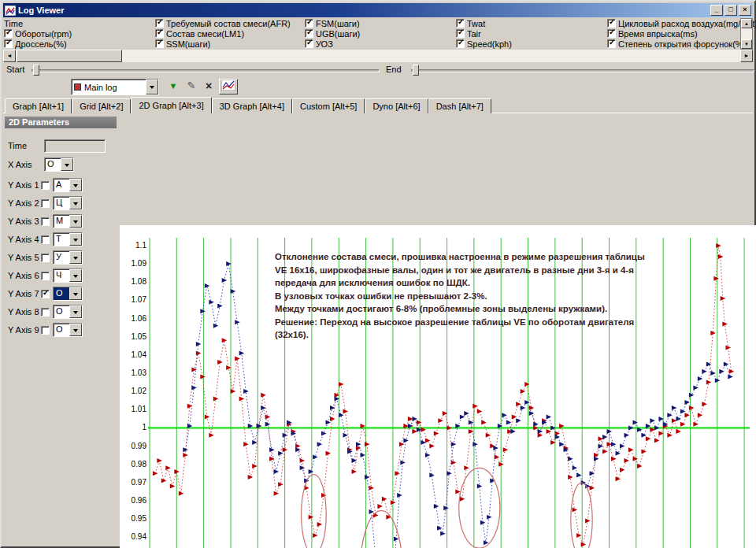 The height and width of the screenshot is (548, 756). I want to click on y-axis-6-checkbox, so click(46, 276).